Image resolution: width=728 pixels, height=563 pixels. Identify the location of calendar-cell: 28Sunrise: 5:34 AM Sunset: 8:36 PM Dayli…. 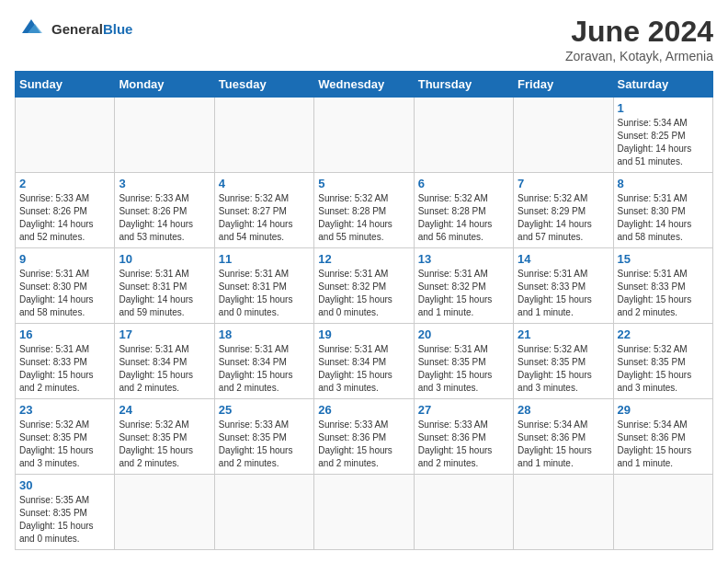
(563, 437).